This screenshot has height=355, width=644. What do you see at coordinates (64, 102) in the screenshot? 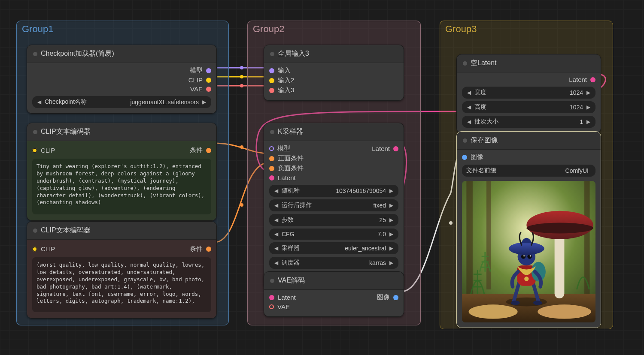
I see `widget-label: Checkpoint名称` at bounding box center [64, 102].